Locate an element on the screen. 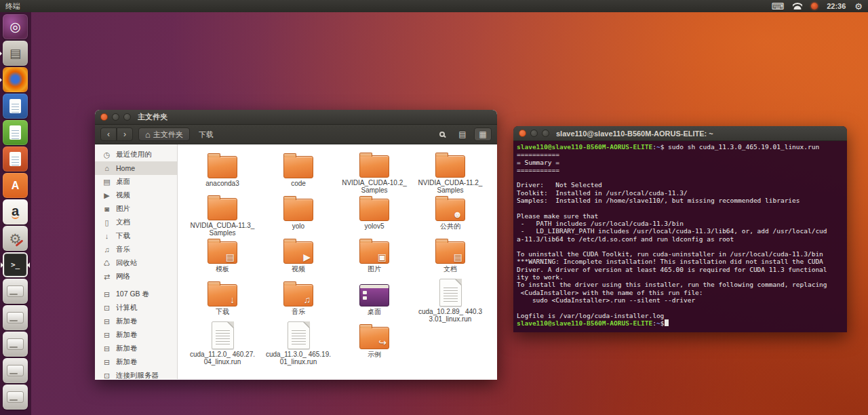  volume-icon: ⊟ is located at coordinates (107, 321).